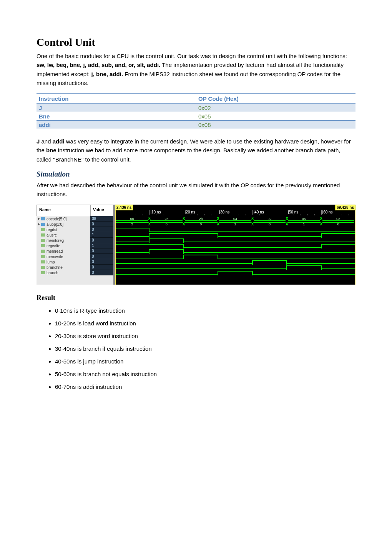 The height and width of the screenshot is (555, 392). Describe the element at coordinates (224, 212) in the screenshot. I see `time-tick: |30 ns` at that location.